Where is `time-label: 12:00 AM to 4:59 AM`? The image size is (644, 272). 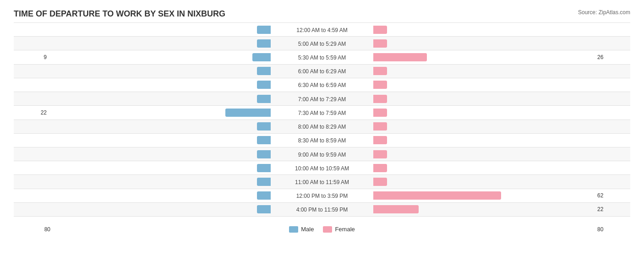 time-label: 12:00 AM to 4:59 AM is located at coordinates (322, 30).